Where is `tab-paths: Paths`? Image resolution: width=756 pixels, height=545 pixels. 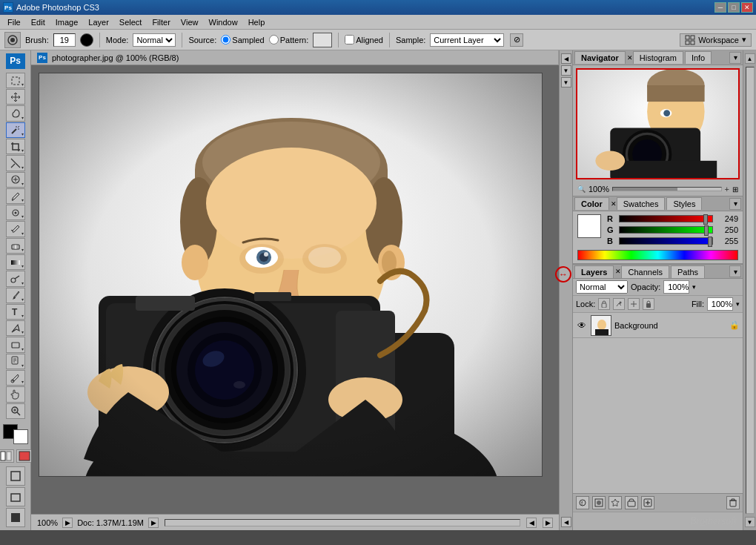 tab-paths: Paths is located at coordinates (688, 271).